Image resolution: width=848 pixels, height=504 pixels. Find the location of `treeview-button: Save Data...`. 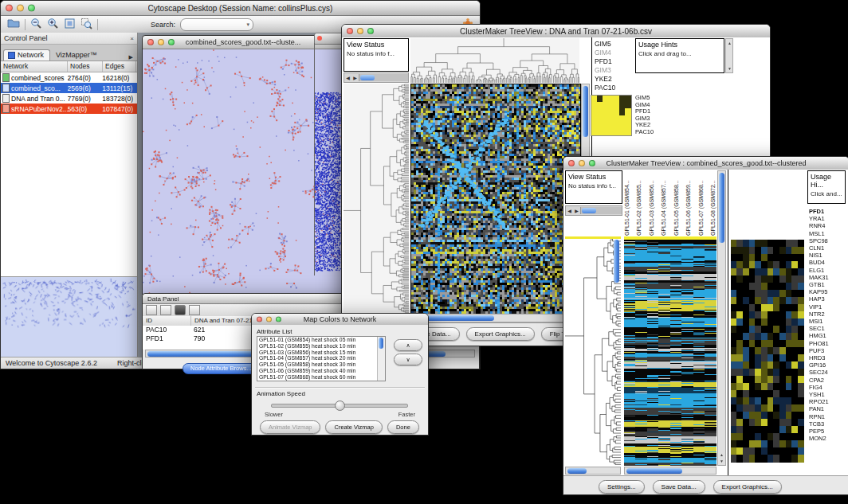

treeview-button: Save Data... is located at coordinates (679, 487).